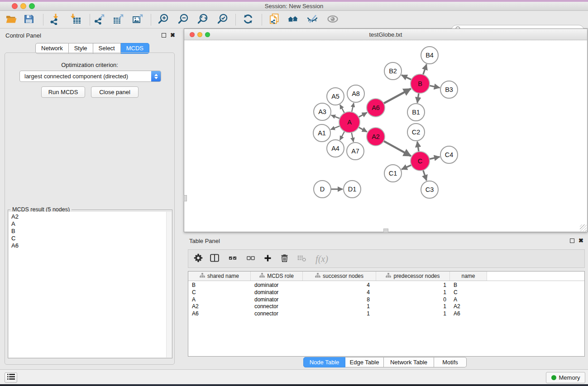 The width and height of the screenshot is (588, 386). I want to click on duplicate-network-button, so click(274, 20).